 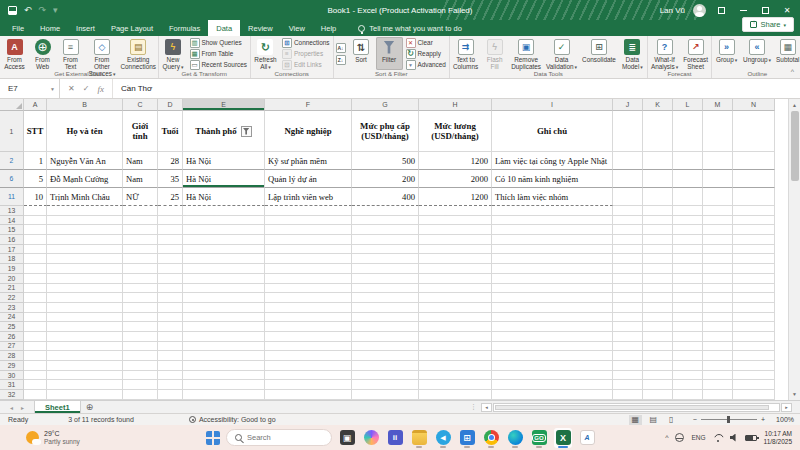 What do you see at coordinates (728, 420) in the screenshot?
I see `zoom-slider-thumb` at bounding box center [728, 420].